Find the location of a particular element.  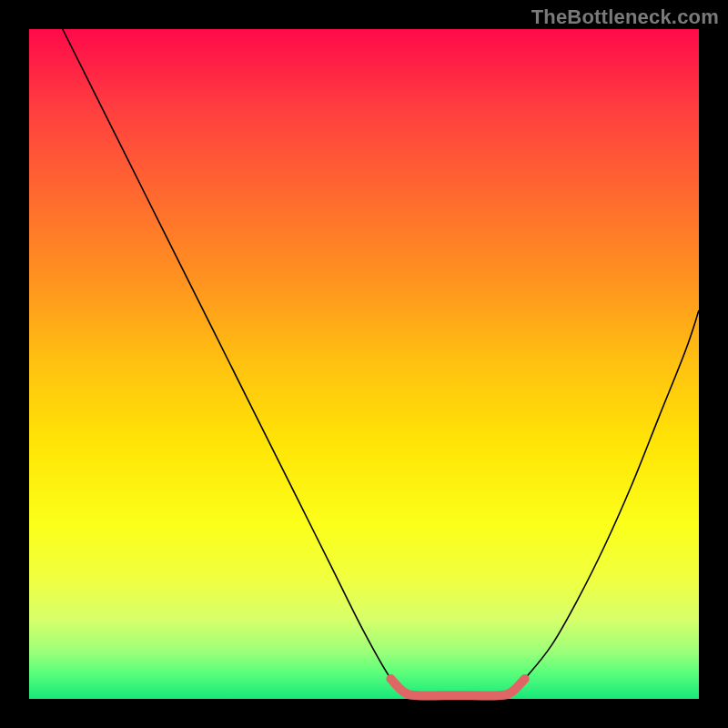

right-curve is located at coordinates (605, 501).